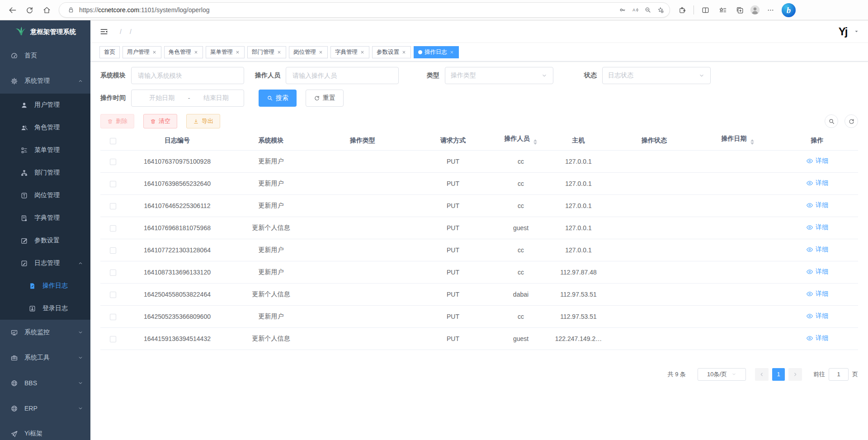 Image resolution: width=868 pixels, height=440 pixels. What do you see at coordinates (795, 374) in the screenshot?
I see `next-page-button` at bounding box center [795, 374].